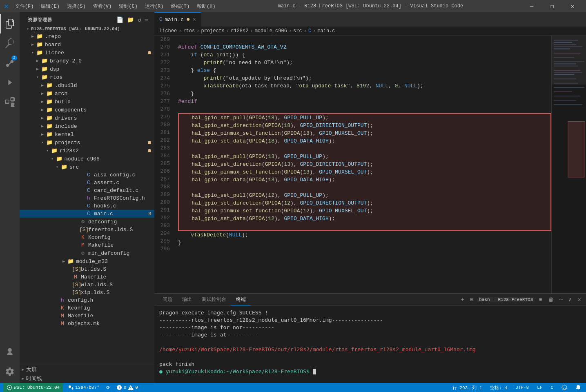  What do you see at coordinates (540, 388) in the screenshot?
I see `line-ending-status: LF` at bounding box center [540, 388].